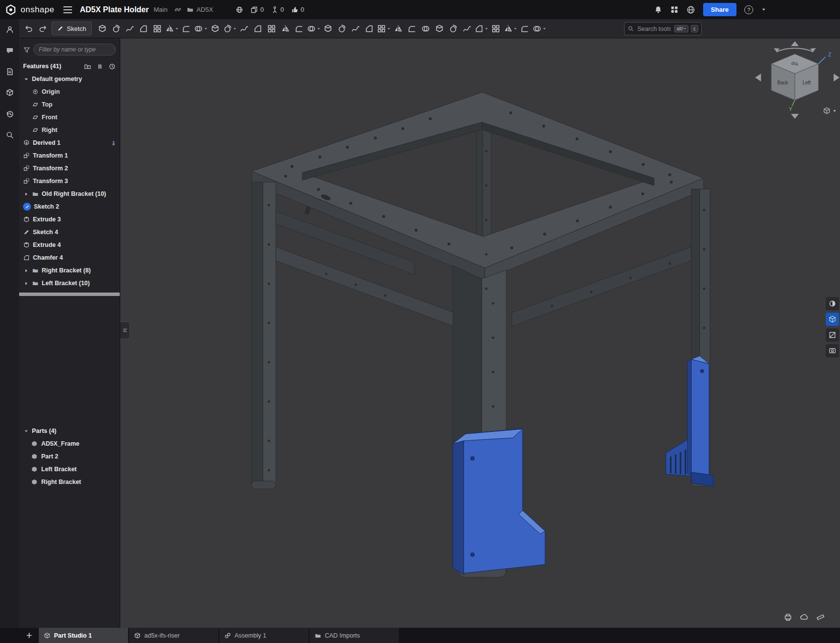 The image size is (840, 643). What do you see at coordinates (70, 482) in the screenshot?
I see `part-row-right-bracket: Right Bracket` at bounding box center [70, 482].